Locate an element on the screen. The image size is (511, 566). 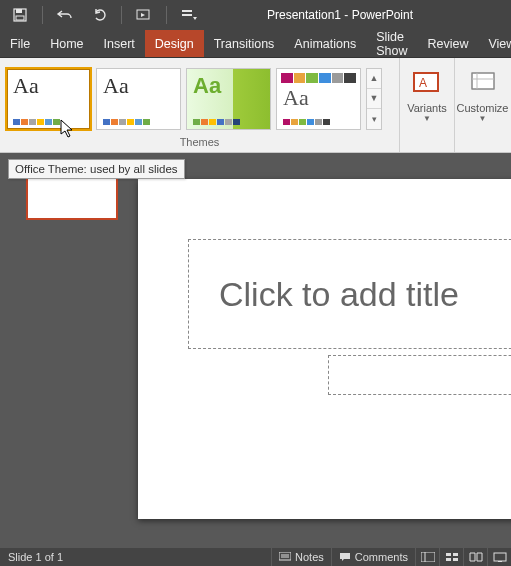
comments-icon is located at coordinates (345, 557).